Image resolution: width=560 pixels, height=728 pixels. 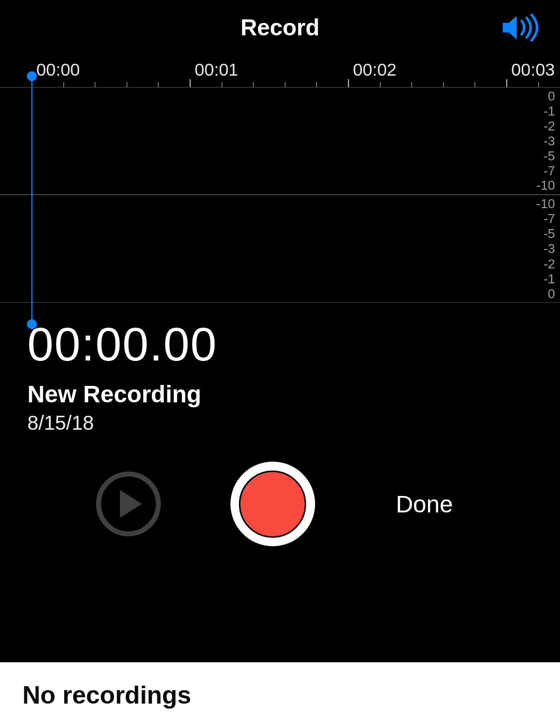 I want to click on timeline-ruler: 00:0000:0100:0200:0300:0400:05, so click(x=280, y=71).